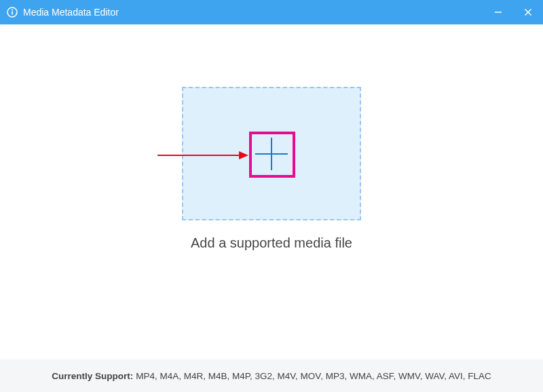  I want to click on titlebar: Media Metadata Editor, so click(272, 12).